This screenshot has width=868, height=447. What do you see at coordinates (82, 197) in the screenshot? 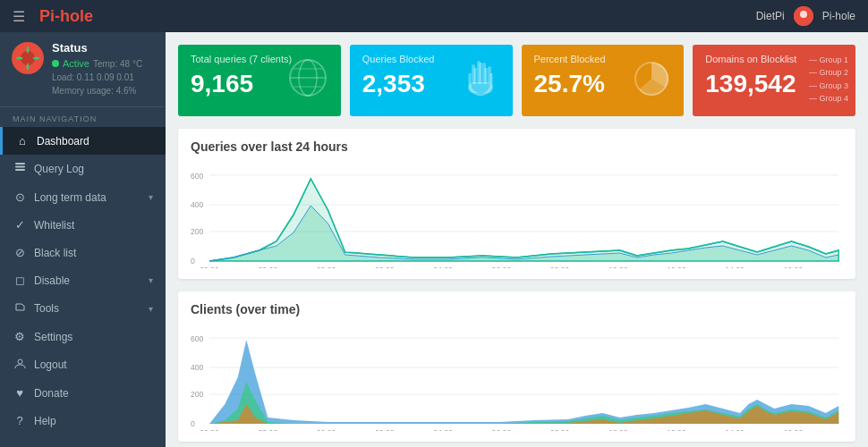
I see `sidebar-item-long-term: ⊙ Long term data ▾` at bounding box center [82, 197].